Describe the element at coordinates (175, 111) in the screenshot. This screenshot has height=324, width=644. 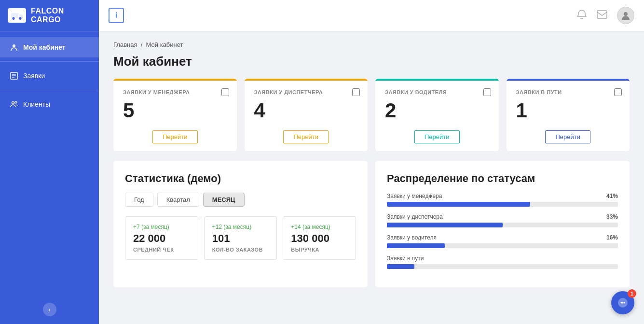
I see `card-manager-count: 5` at that location.